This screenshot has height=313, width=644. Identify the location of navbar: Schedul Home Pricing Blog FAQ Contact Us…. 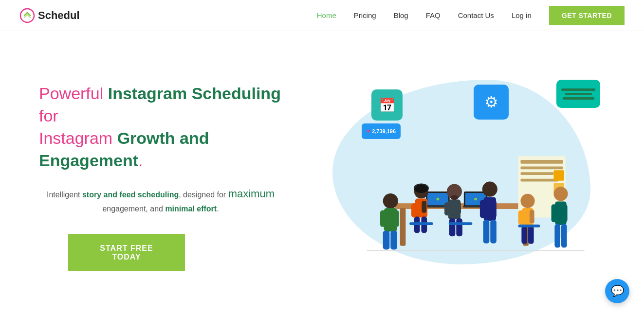
(322, 16).